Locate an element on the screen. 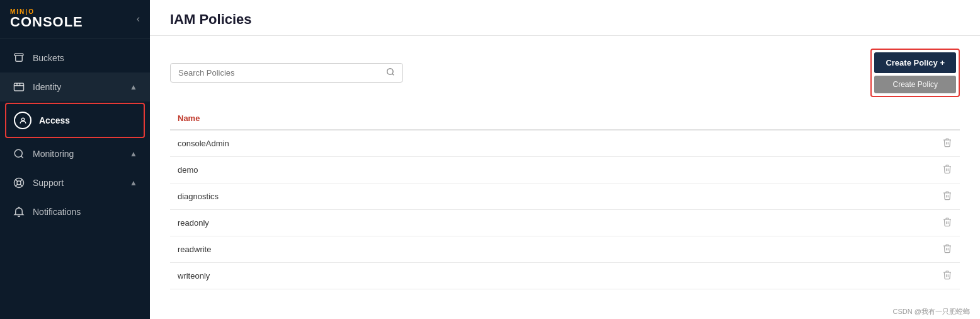 This screenshot has height=319, width=980. sidebar-logo: MIN|O CONSOLE ‹ is located at coordinates (75, 19).